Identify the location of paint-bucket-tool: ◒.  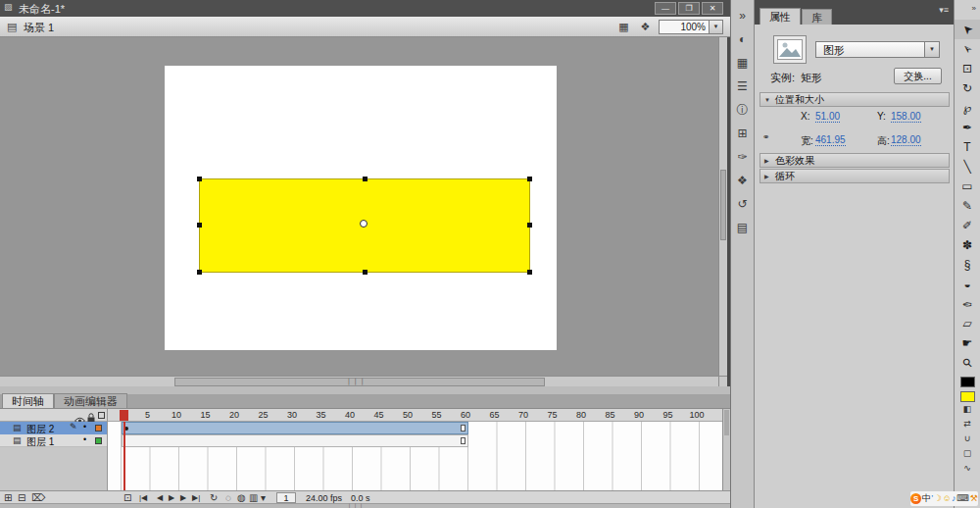
(967, 284).